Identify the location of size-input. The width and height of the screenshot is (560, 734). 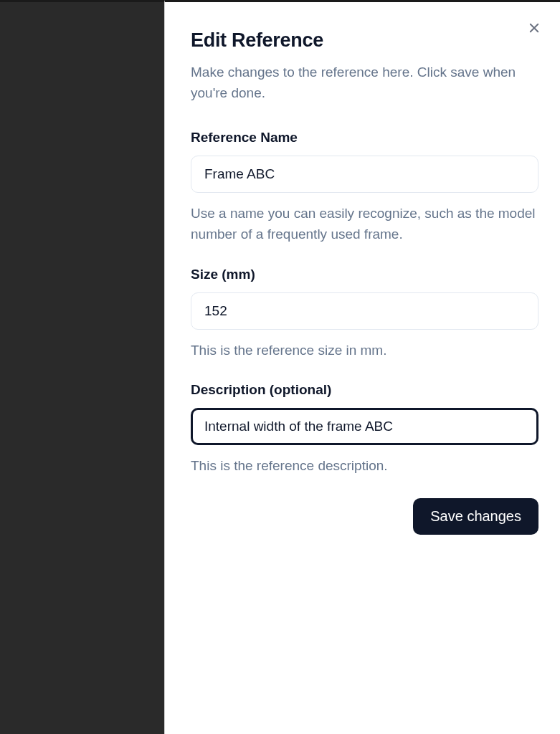
(364, 311).